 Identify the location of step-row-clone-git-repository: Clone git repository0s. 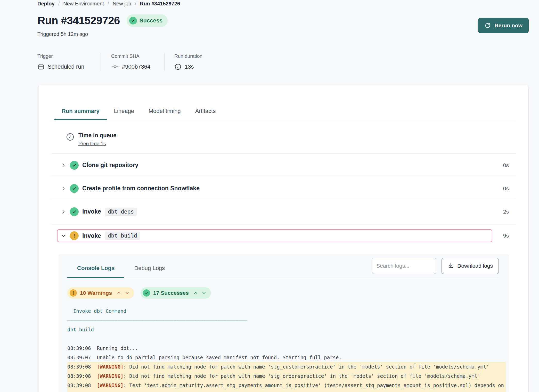
(283, 165).